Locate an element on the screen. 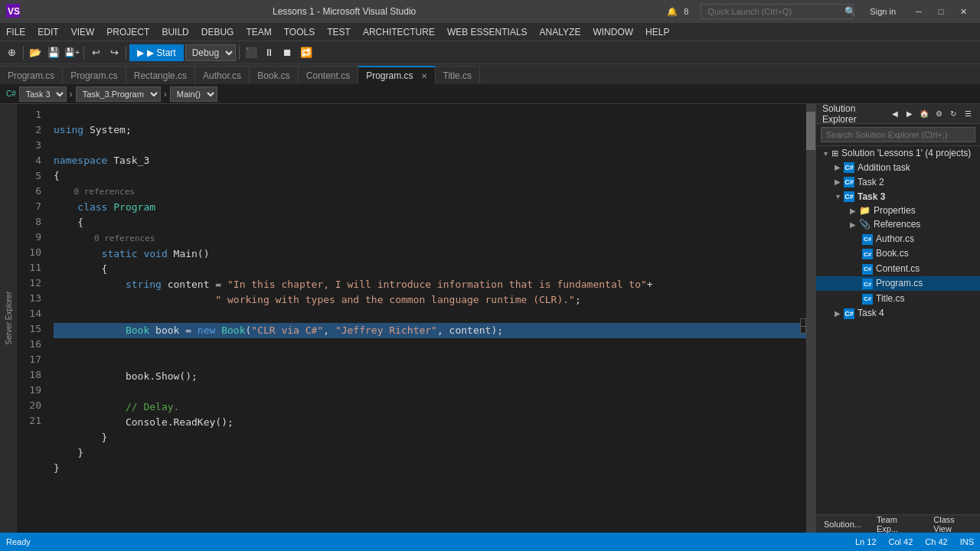 This screenshot has width=980, height=551. menu-item-architecture: ARCHITECTURE is located at coordinates (399, 32).